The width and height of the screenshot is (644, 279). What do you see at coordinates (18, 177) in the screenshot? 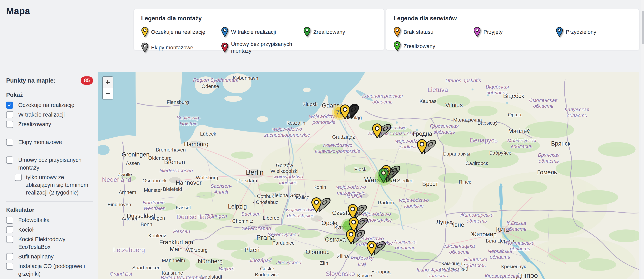
I see `filter-contracts-deadline-checkbox` at bounding box center [18, 177].